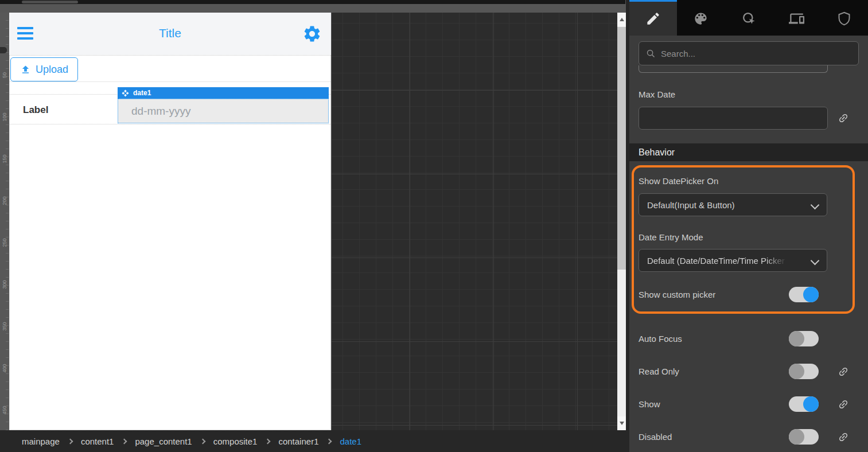 The height and width of the screenshot is (452, 868). I want to click on search-icon, so click(651, 54).